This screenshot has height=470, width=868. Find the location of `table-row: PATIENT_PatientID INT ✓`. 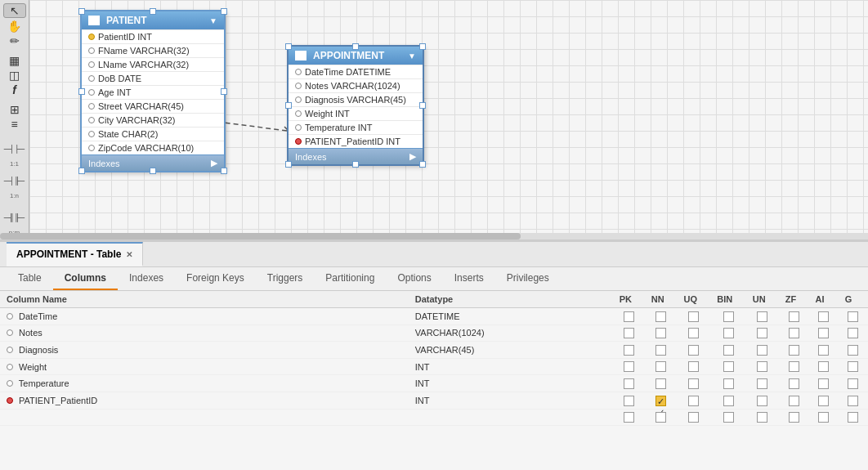

table-row: PATIENT_PatientID INT ✓ is located at coordinates (434, 401).